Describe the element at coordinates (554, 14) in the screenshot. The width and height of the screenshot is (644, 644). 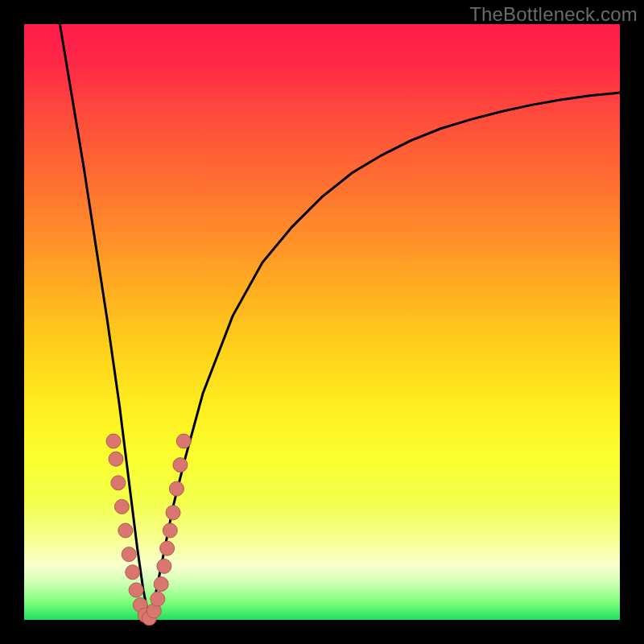
I see `watermark-text: TheBottleneck.com` at that location.